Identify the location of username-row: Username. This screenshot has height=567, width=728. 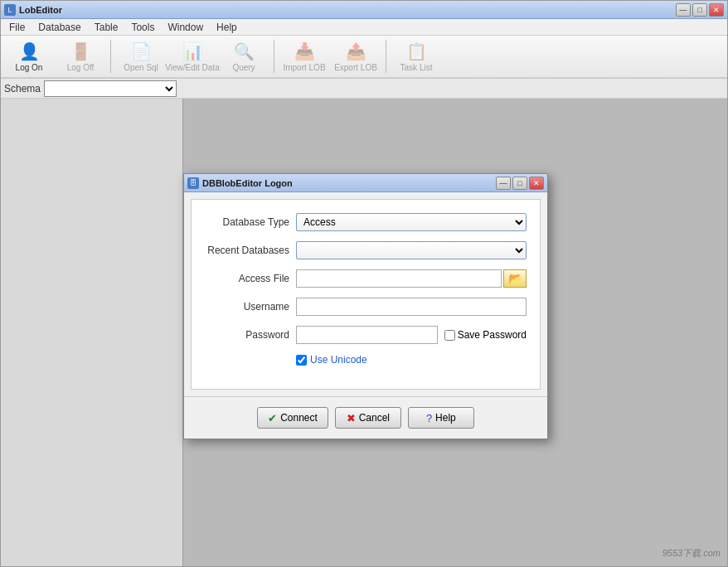
(366, 307).